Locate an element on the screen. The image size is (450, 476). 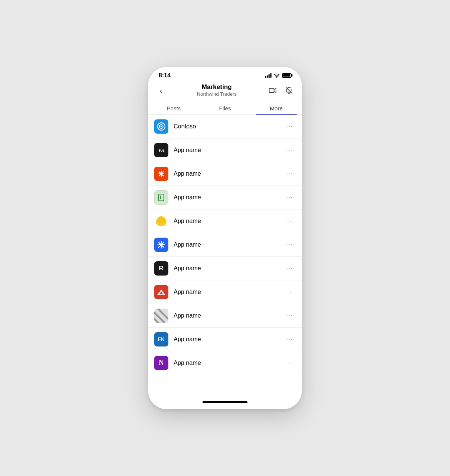
app-icon-relay is located at coordinates (161, 174).